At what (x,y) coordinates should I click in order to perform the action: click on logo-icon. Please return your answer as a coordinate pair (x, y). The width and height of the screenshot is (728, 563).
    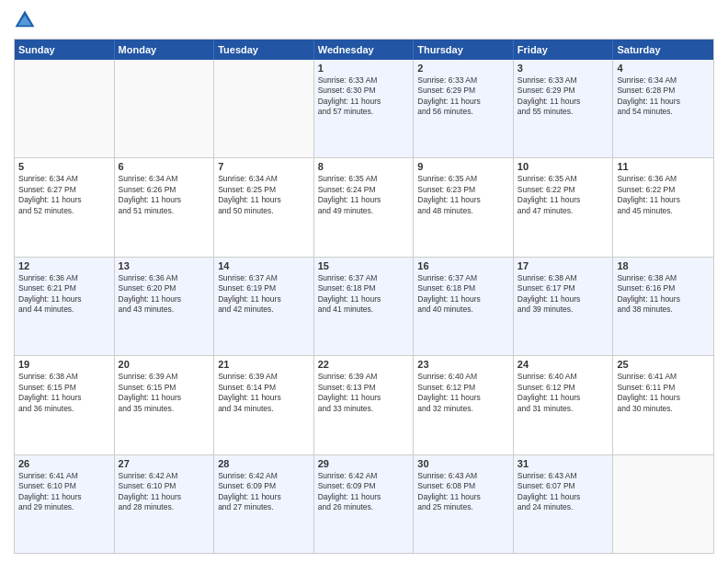
    Looking at the image, I should click on (25, 20).